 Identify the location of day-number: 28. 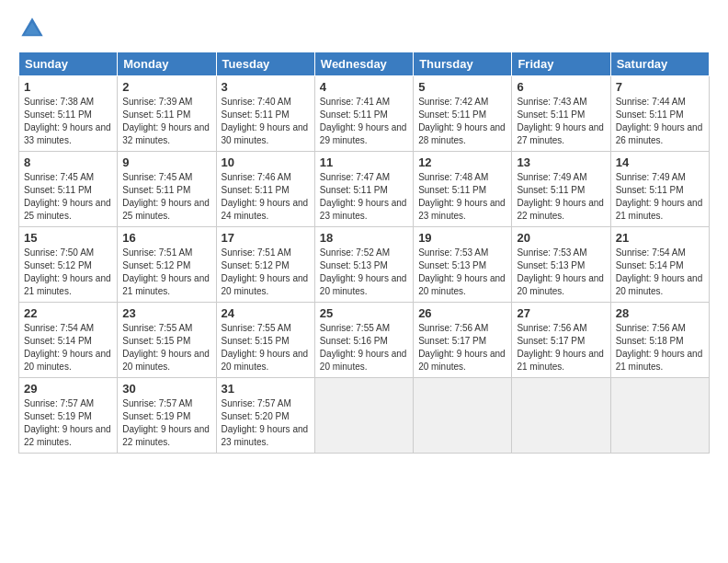
(660, 313).